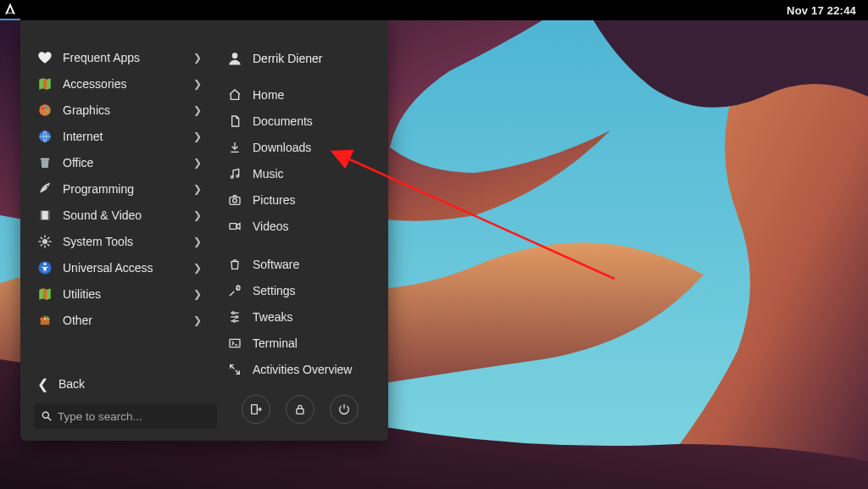  Describe the element at coordinates (128, 189) in the screenshot. I see `category-label: Programming` at that location.